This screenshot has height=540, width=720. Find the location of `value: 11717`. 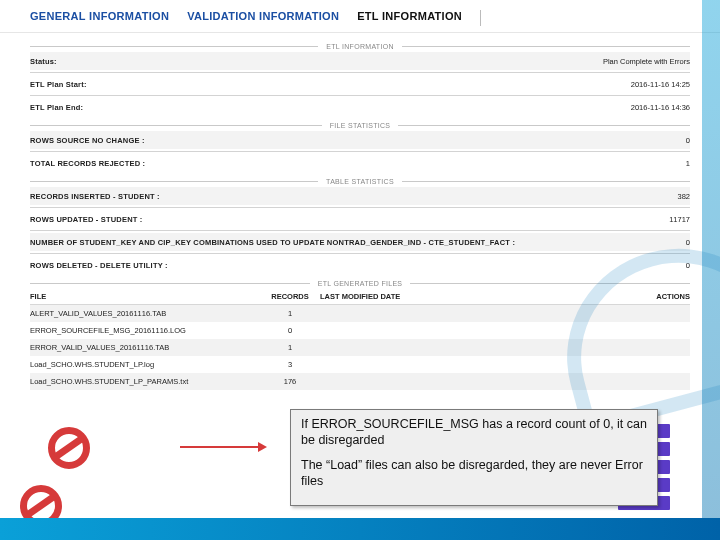

value: 11717 is located at coordinates (680, 220).